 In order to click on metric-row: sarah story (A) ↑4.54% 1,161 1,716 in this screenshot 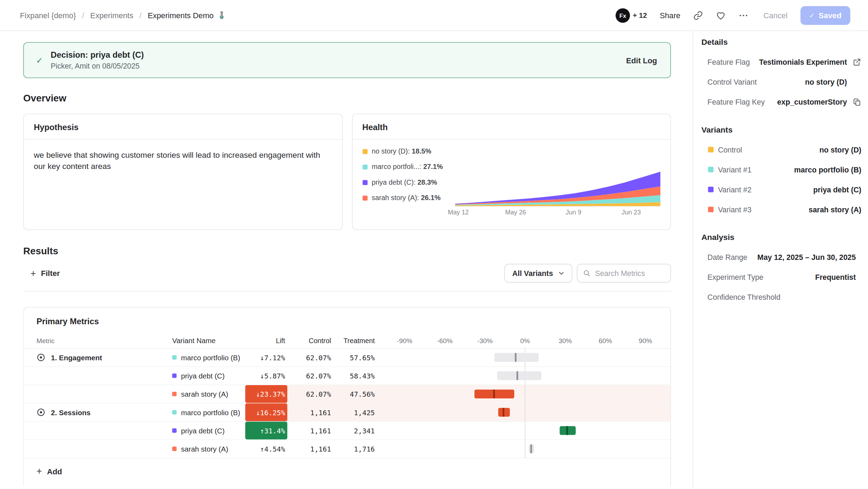, I will do `click(347, 449)`.